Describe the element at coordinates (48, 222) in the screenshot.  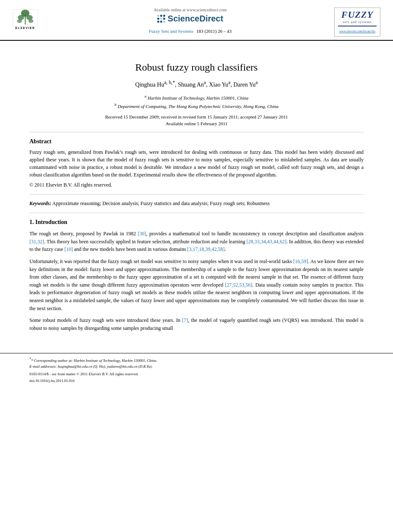
I see `intro-number: 1. Introduction` at that location.